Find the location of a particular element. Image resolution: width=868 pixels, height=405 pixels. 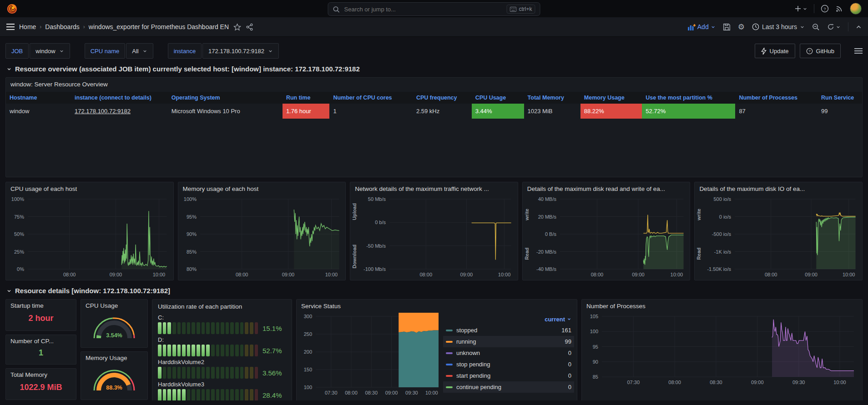

panel-title: Memory usage of each host is located at coordinates (262, 189).